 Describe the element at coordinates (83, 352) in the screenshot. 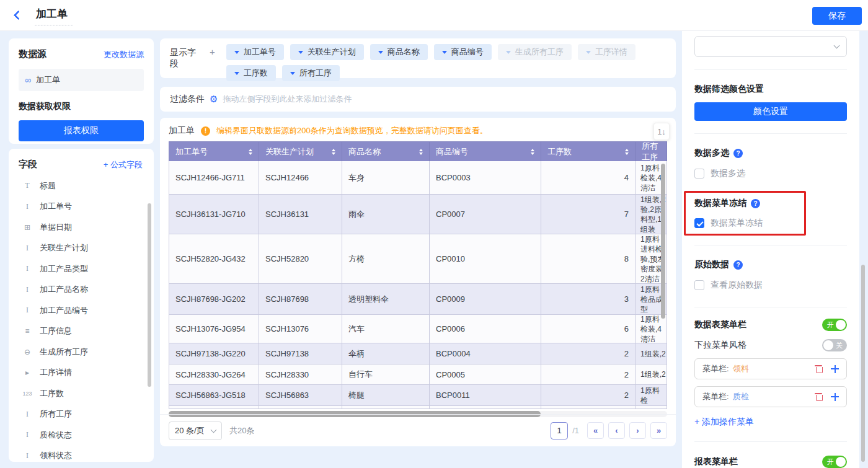

I see `field-item-gen-all-procs: ⊖生成所有工序` at that location.